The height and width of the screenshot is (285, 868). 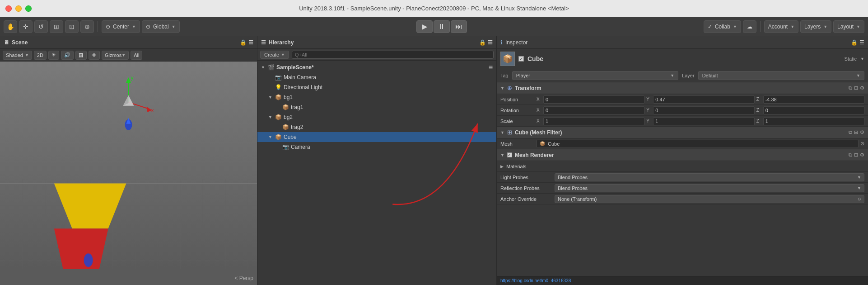 What do you see at coordinates (136, 55) in the screenshot?
I see `scene-search-button: All` at bounding box center [136, 55].